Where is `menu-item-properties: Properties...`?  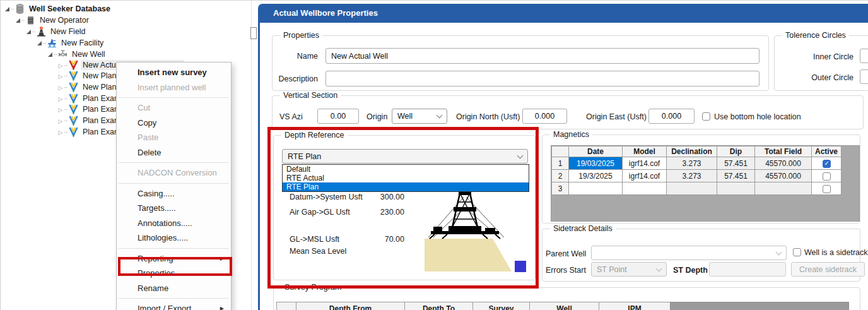 menu-item-properties: Properties... is located at coordinates (174, 273).